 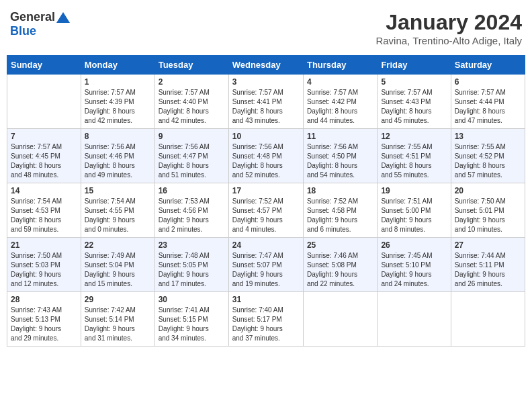 I want to click on weekday-header-sunday: Sunday, so click(x=44, y=65).